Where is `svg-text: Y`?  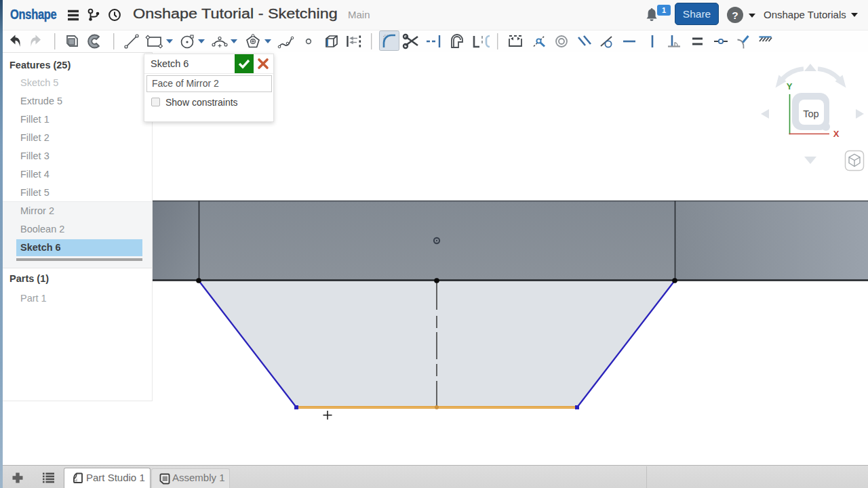
svg-text: Y is located at coordinates (789, 87).